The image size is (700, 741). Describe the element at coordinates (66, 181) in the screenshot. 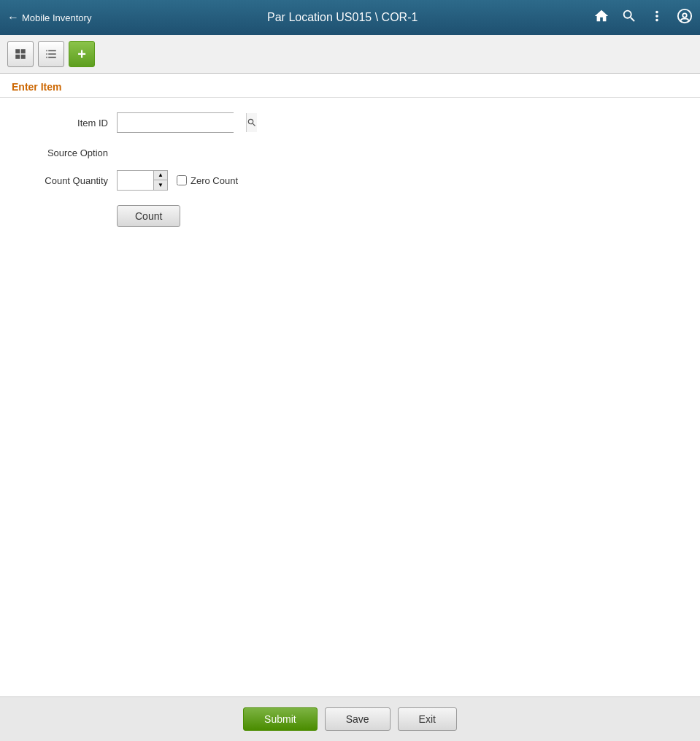

I see `count-quantity-label: Count Quantity` at that location.